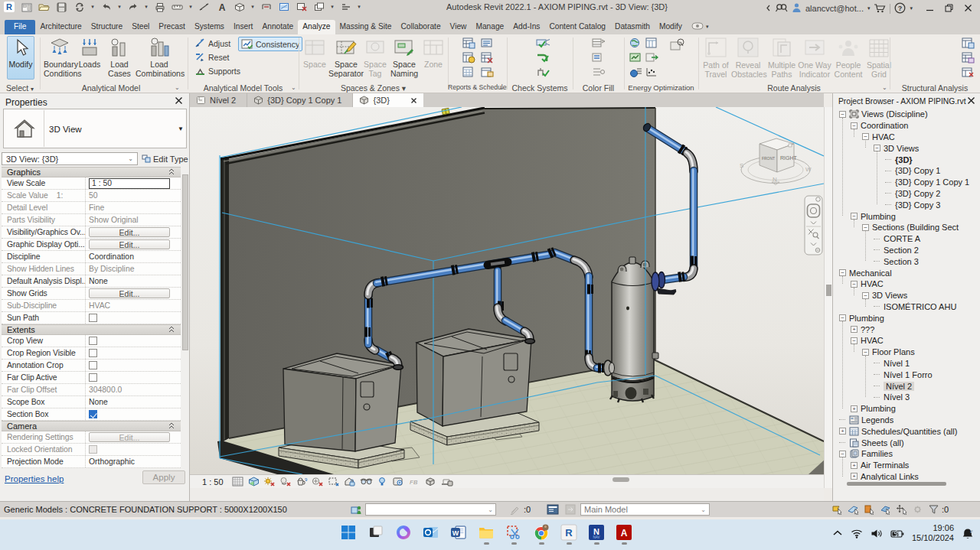 This screenshot has height=550, width=980. I want to click on ribbon-tab-architecture: Architecture, so click(60, 28).